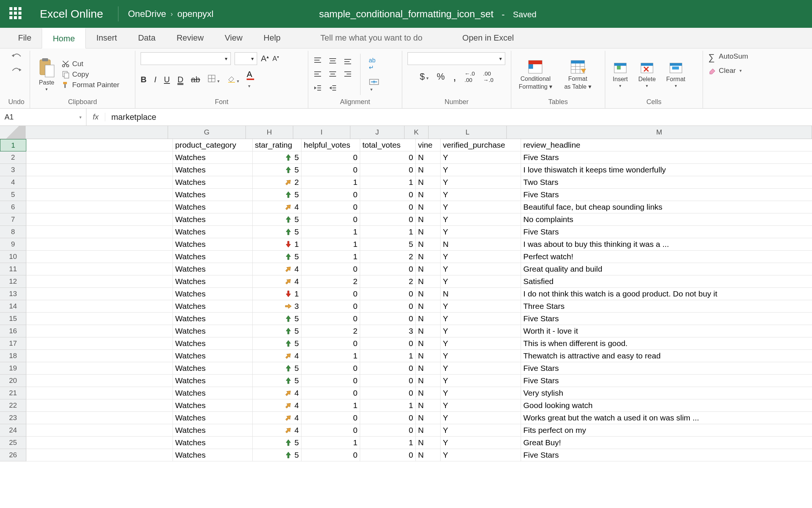  Describe the element at coordinates (13, 269) in the screenshot. I see `row-header-11: 11` at that location.